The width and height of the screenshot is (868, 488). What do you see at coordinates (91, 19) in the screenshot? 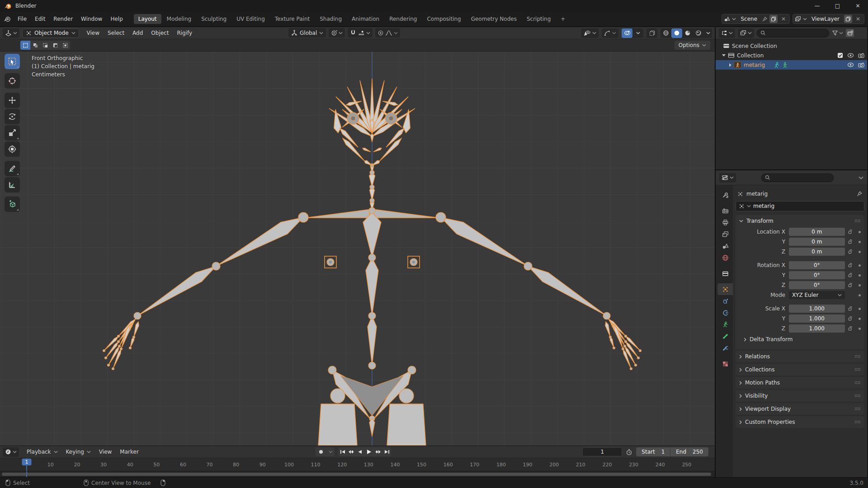
I see `menu-item: Window` at bounding box center [91, 19].